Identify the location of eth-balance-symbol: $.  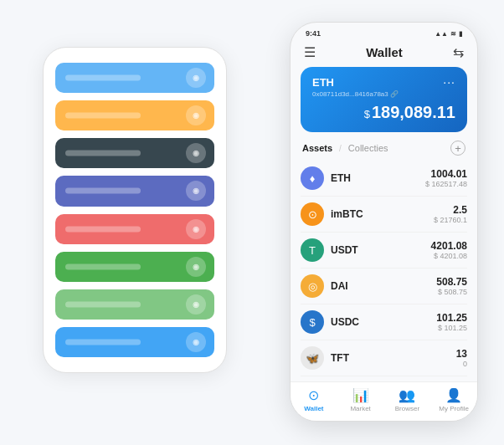
(367, 114).